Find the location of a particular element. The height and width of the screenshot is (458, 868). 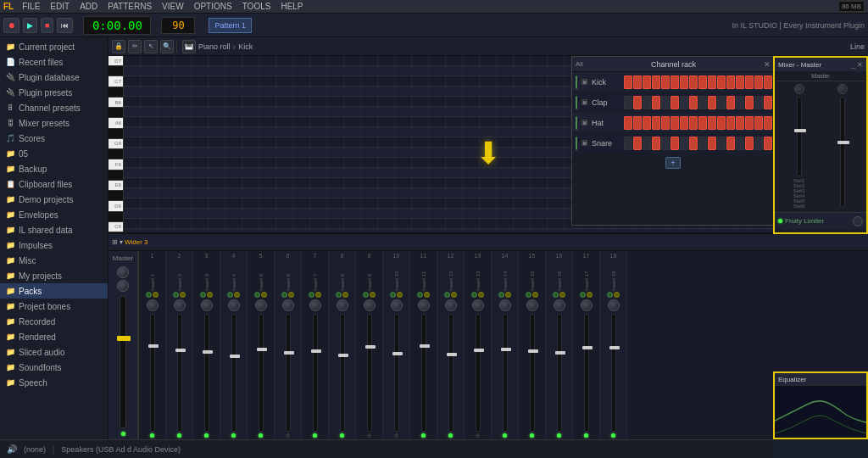

master-led is located at coordinates (124, 434).